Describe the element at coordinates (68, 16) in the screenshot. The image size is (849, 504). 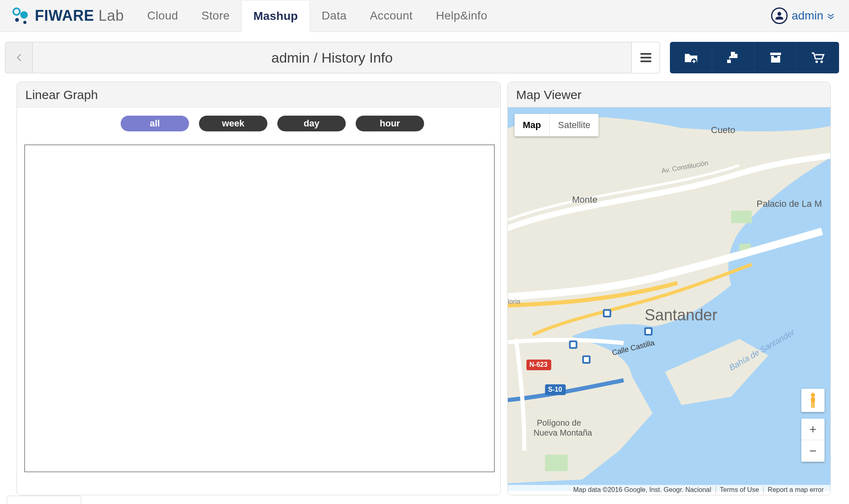
I see `brand-logo: FIWARE Lab` at that location.